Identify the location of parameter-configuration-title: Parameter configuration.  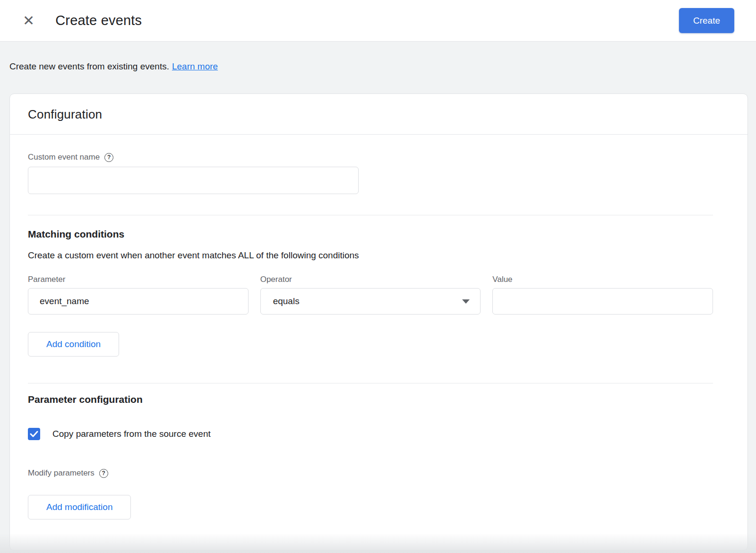
(370, 400).